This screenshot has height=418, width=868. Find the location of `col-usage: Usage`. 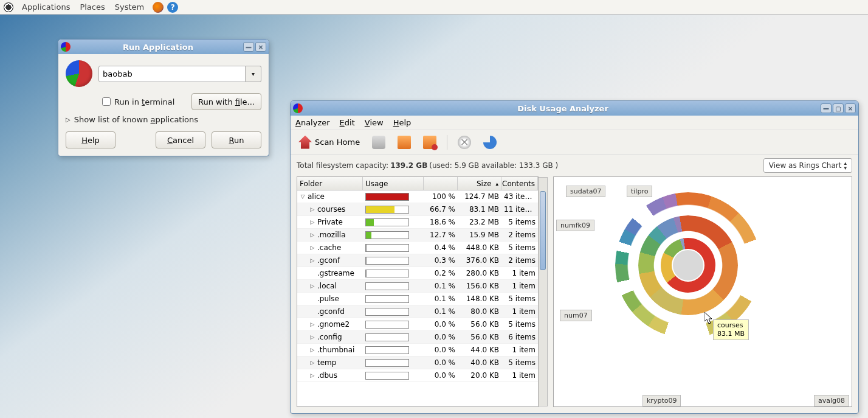

col-usage: Usage is located at coordinates (393, 184).